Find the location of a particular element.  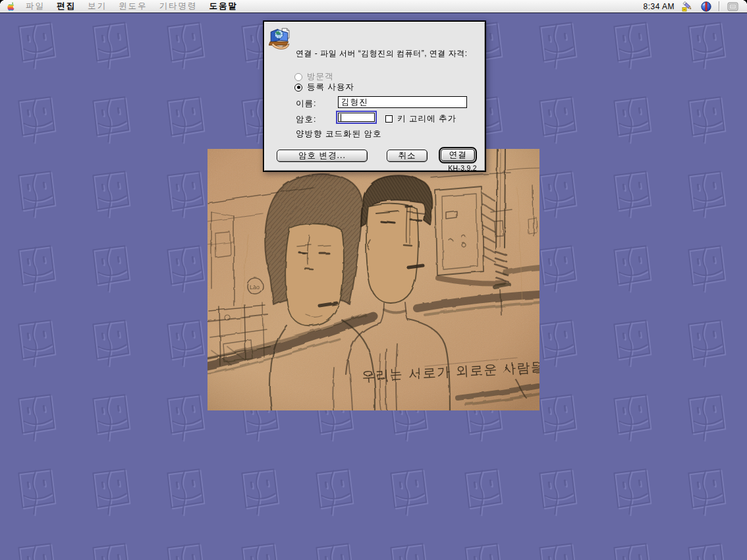

password-input is located at coordinates (356, 117).